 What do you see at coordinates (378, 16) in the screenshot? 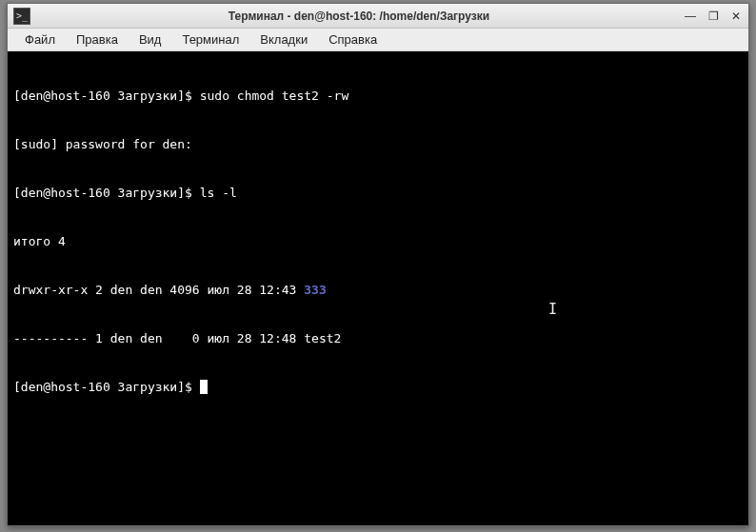
I see `titlebar: >_ Терминал - den@host-160: /home/den/За…` at bounding box center [378, 16].